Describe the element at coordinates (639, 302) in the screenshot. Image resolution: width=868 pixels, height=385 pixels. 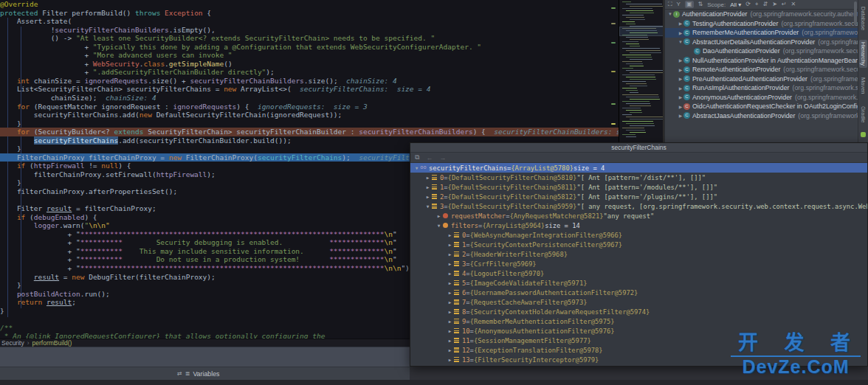
I see `variable-row: ▶7 = {RequestCacheAwareFilter@5973}` at that location.